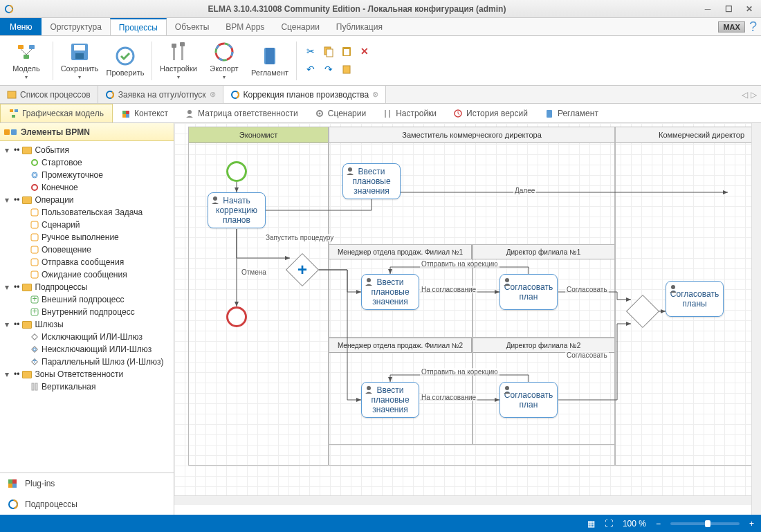 Image resolution: width=761 pixels, height=532 pixels. Describe the element at coordinates (673, 288) in the screenshot. I see `user-icon` at that location.